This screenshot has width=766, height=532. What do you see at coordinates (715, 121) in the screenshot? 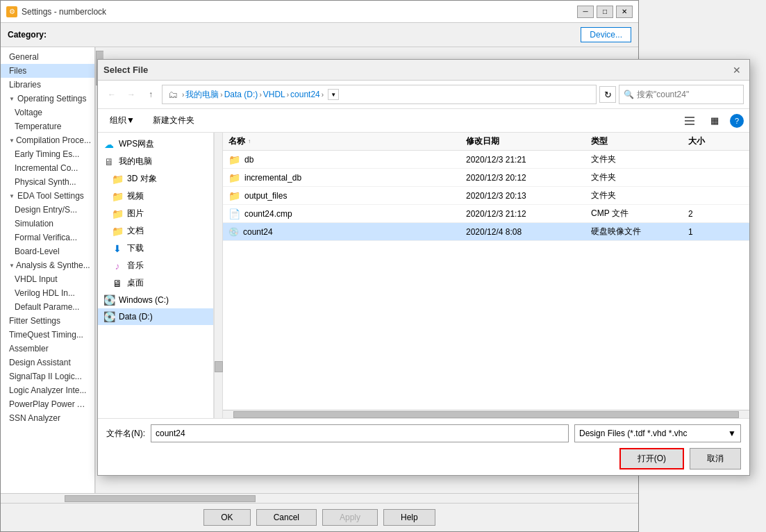
I see `view-mode-button: ▦` at bounding box center [715, 121].